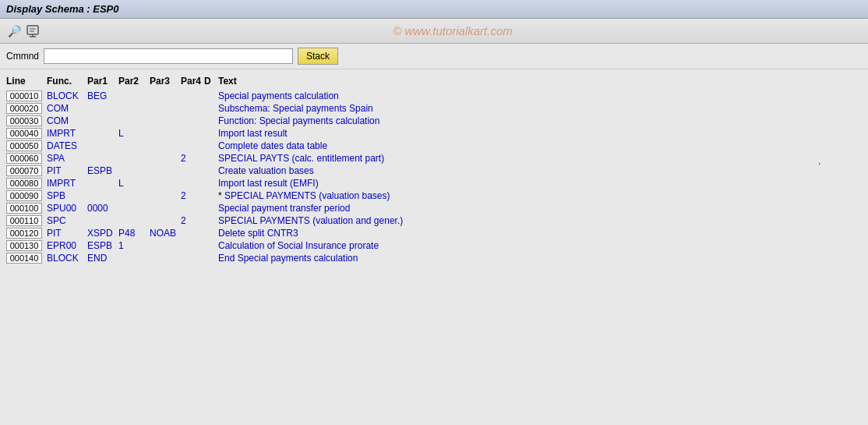 The image size is (868, 425). Describe the element at coordinates (434, 196) in the screenshot. I see `table-row: 000090 SPB 2 * SPECIAL PAYMENTS (valuati…` at that location.